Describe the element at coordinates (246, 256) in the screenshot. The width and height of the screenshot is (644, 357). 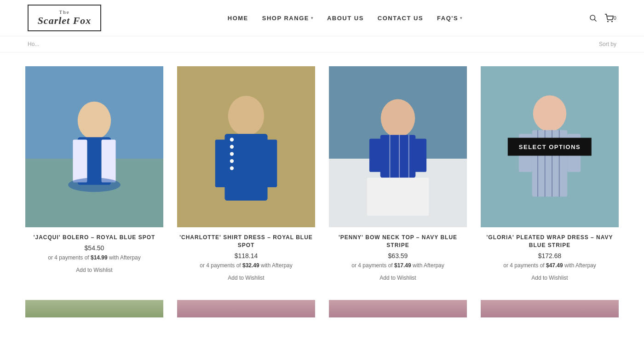
I see `product-price-2: $118.14` at that location.